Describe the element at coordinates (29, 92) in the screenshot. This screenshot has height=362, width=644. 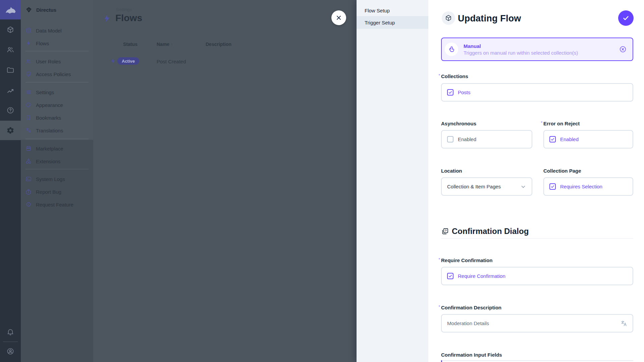
I see `sliders-icon` at that location.